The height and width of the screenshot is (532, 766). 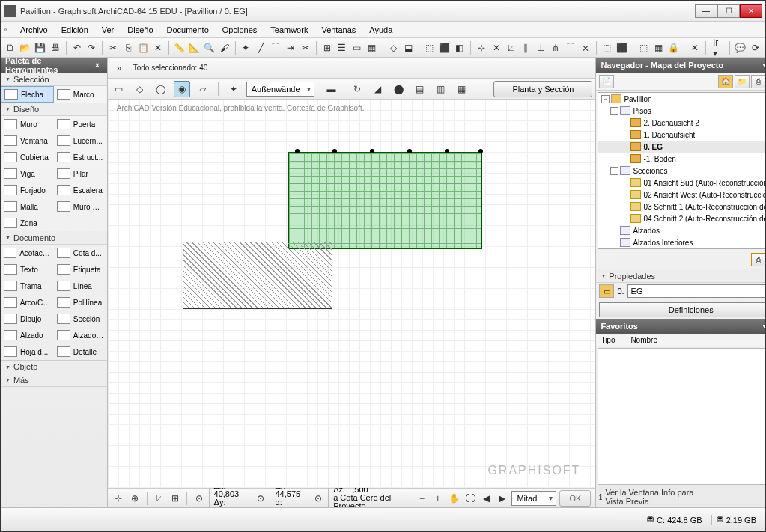 What do you see at coordinates (681, 123) in the screenshot?
I see `tree-item: 2. Dachausicht 2` at bounding box center [681, 123].